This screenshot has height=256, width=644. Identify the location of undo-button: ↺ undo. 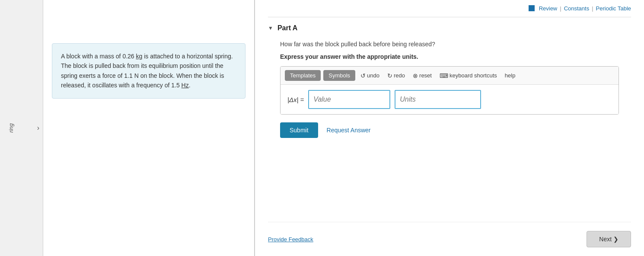
(370, 76).